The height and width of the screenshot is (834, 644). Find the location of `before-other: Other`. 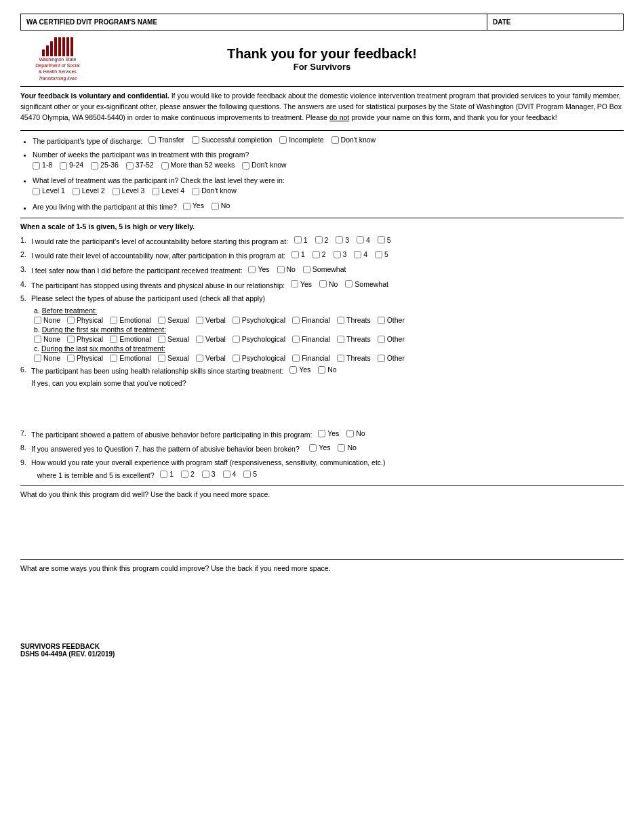

before-other: Other is located at coordinates (391, 320).